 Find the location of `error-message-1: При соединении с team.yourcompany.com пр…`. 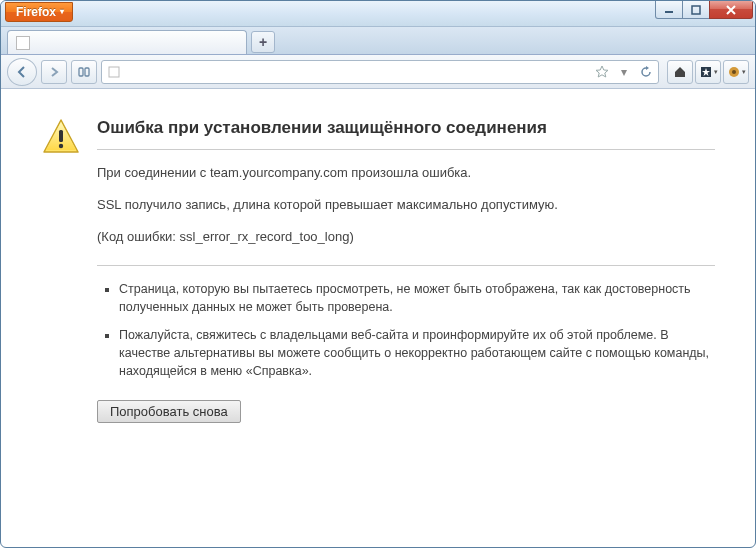

error-message-1: При соединении с team.yourcompany.com пр… is located at coordinates (406, 173).